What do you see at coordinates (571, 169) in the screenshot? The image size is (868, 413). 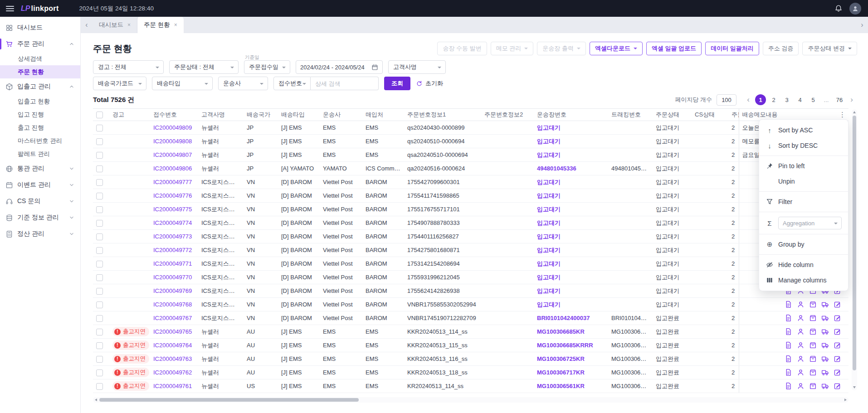 I see `waybill-no: 494801045336` at bounding box center [571, 169].